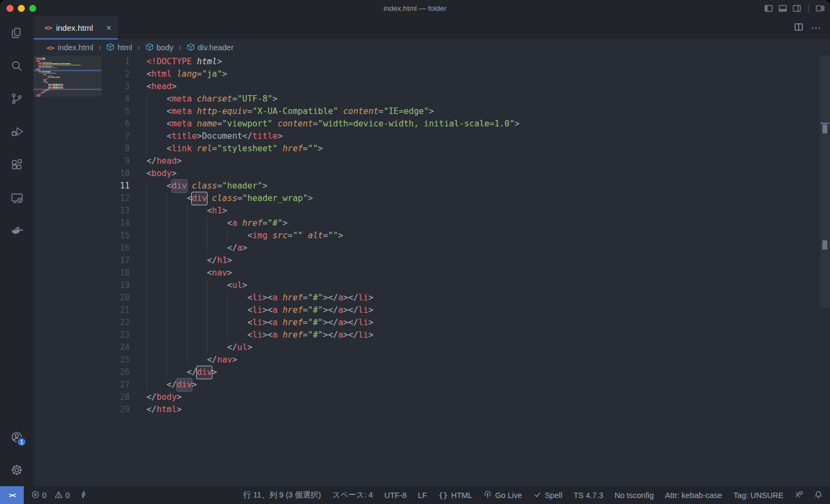 Image resolution: width=830 pixels, height=504 pixels. What do you see at coordinates (282, 495) in the screenshot?
I see `status-cursor-position: 行 11、列 9 (3 個選択)` at bounding box center [282, 495].